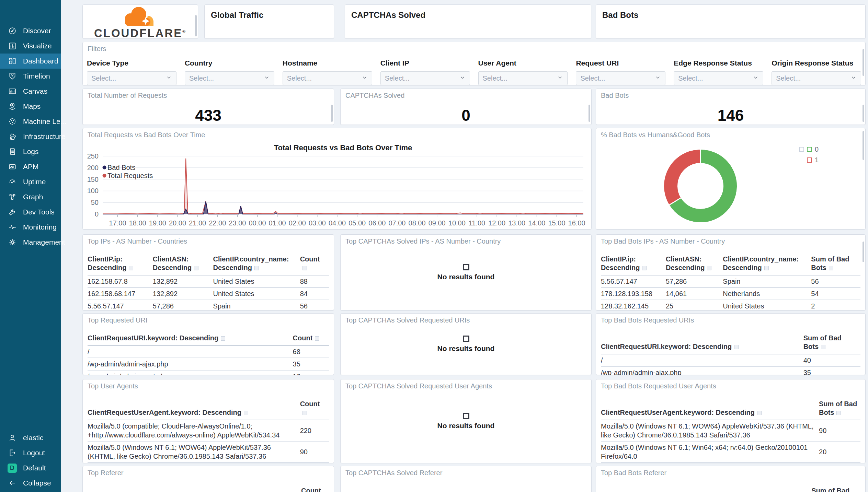  Describe the element at coordinates (31, 167) in the screenshot. I see `sidebar-item-apm: APM` at that location.